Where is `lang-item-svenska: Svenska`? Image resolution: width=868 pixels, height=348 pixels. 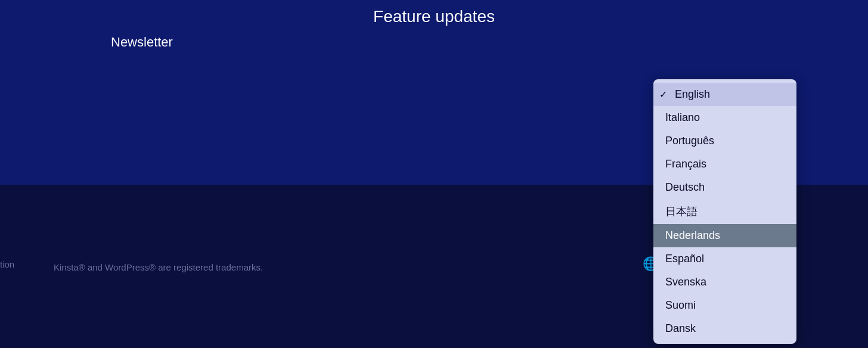
lang-item-svenska: Svenska is located at coordinates (725, 282).